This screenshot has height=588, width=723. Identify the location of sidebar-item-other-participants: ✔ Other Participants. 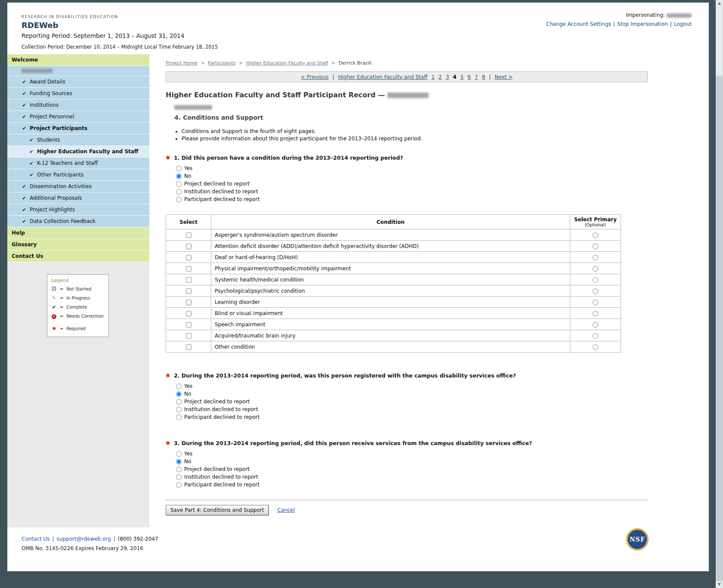
(78, 175).